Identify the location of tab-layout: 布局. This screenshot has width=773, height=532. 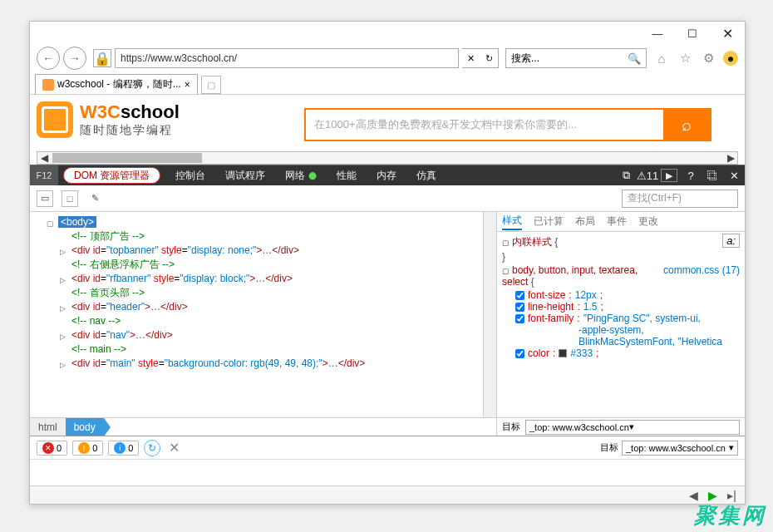
(585, 221).